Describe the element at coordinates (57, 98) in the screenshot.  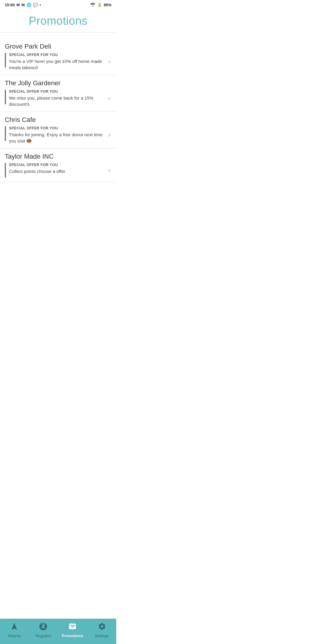
I see `promo-text-1: SPECIAL OFFER FOR YOU We miss you, pleas…` at that location.